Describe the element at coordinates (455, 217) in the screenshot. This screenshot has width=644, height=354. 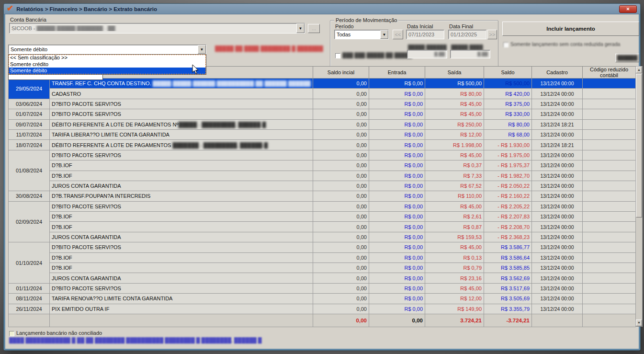
I see `saida-cell: R$ 2,61` at that location.